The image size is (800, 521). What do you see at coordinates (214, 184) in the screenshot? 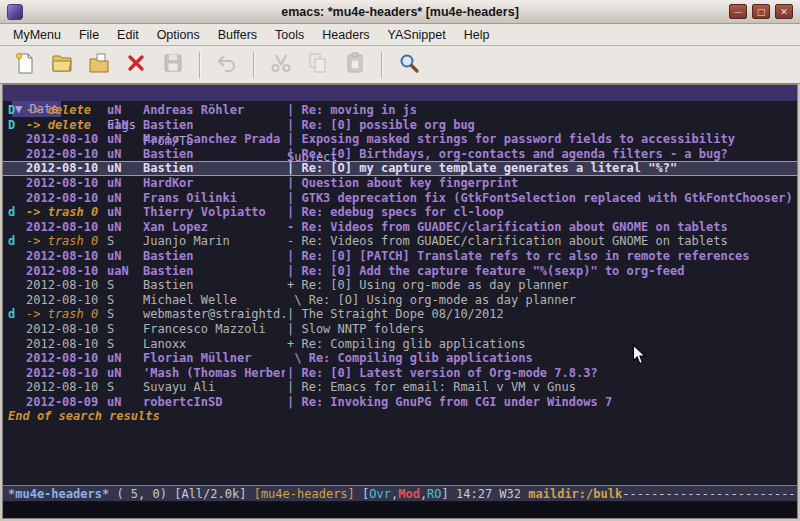
I see `from: HardKor` at bounding box center [214, 184].